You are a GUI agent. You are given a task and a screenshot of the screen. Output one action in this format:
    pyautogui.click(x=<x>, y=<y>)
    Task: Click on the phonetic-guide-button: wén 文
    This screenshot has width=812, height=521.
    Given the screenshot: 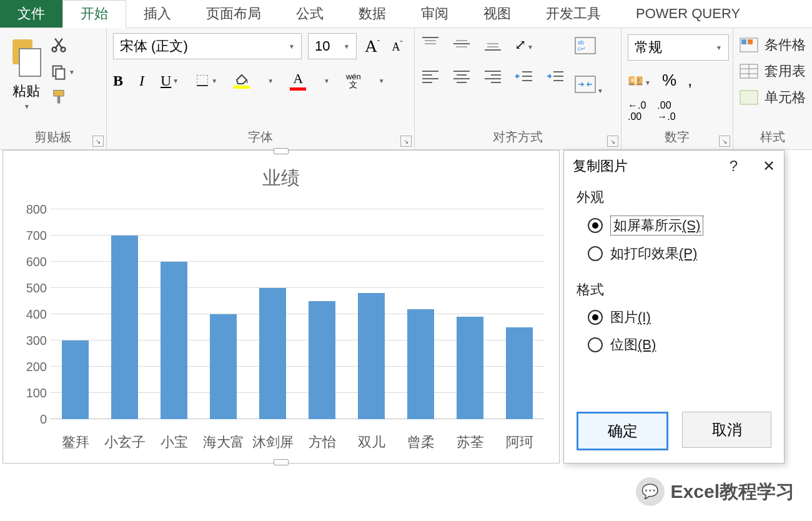 What is the action you would take?
    pyautogui.click(x=354, y=81)
    